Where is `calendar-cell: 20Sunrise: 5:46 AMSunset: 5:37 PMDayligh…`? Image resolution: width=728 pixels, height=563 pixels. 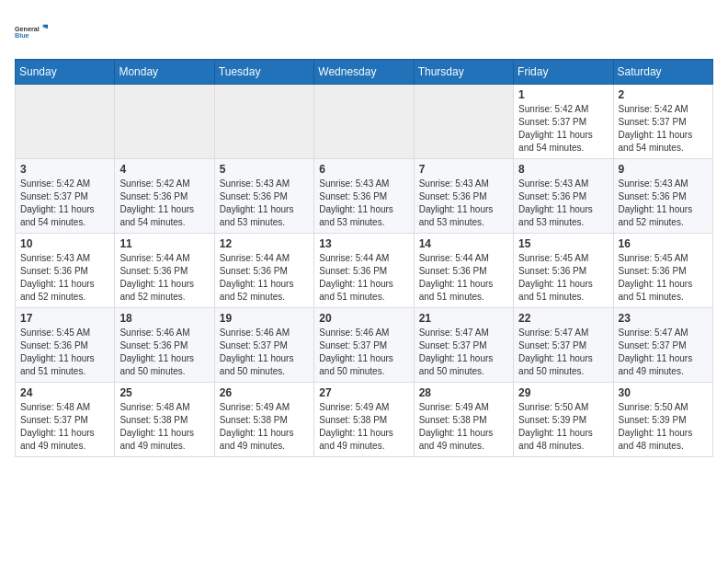 calendar-cell: 20Sunrise: 5:46 AMSunset: 5:37 PMDayligh… is located at coordinates (364, 346).